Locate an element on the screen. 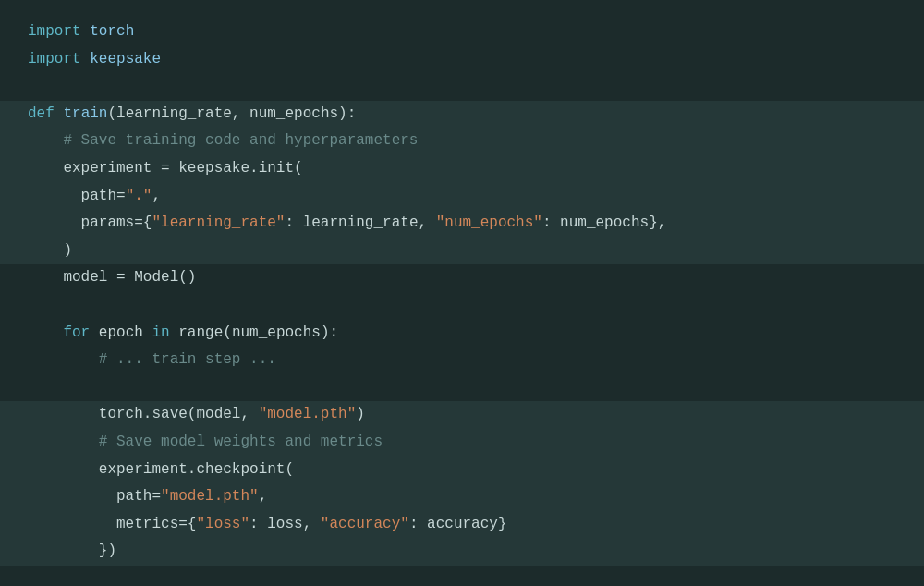 This screenshot has height=586, width=924. code-line-1: import torch is located at coordinates (462, 32).